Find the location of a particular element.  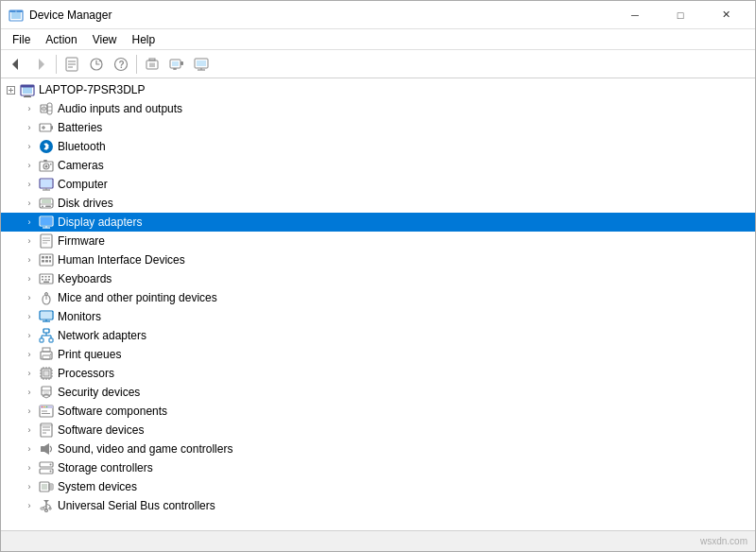

tree-item-display: › Display adapters is located at coordinates (378, 222).